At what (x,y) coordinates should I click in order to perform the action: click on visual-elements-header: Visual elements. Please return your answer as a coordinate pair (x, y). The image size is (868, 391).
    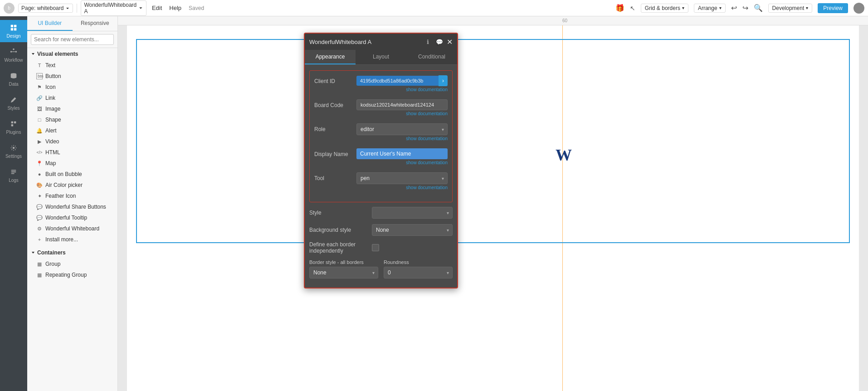
    Looking at the image, I should click on (73, 54).